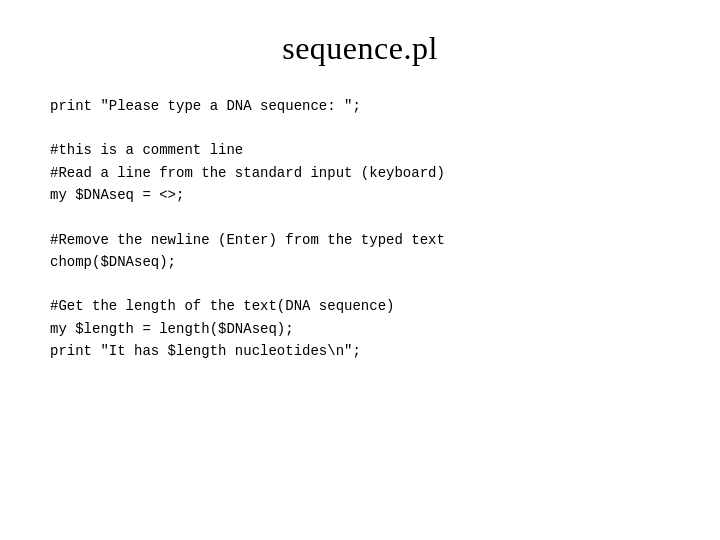 The height and width of the screenshot is (540, 720). What do you see at coordinates (360, 150) in the screenshot?
I see `code-line: #this is a comment line` at bounding box center [360, 150].